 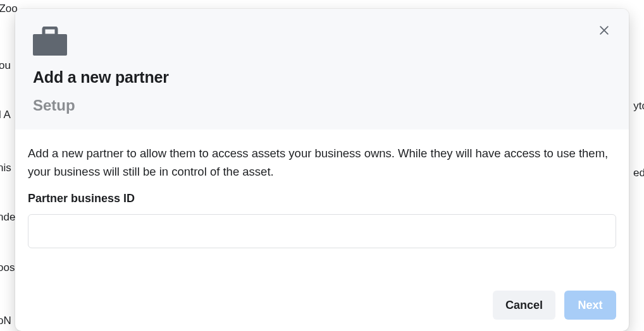 I want to click on bg-fragment: nde, so click(x=8, y=217).